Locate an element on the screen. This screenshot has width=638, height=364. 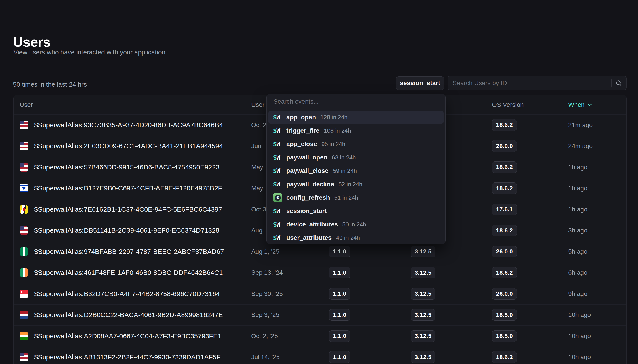
user-alias: $SuperwallAlias:B32D7CB0-A4F7-44B2-8758-… is located at coordinates (127, 294).